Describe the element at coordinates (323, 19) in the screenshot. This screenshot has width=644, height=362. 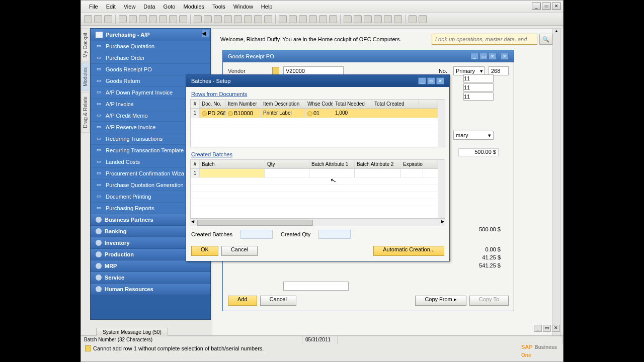
I see `tb-a5-icon` at that location.